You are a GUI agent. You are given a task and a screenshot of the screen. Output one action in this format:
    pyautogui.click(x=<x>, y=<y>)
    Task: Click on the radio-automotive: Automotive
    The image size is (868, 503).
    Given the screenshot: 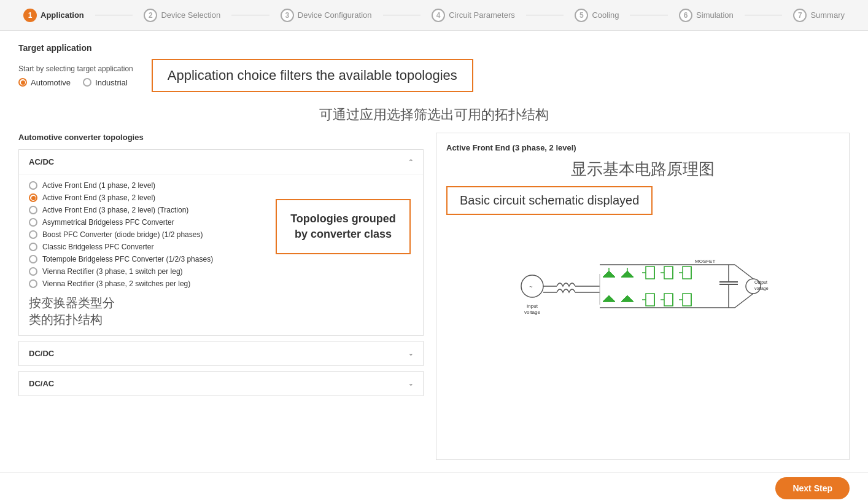 What is the action you would take?
    pyautogui.click(x=44, y=82)
    